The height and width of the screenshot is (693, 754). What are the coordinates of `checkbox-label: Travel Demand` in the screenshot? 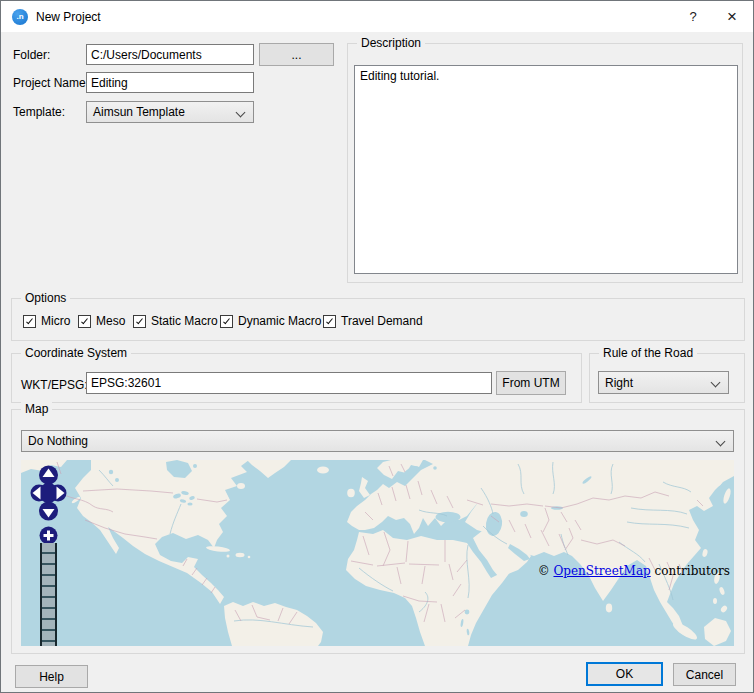 It's located at (382, 321).